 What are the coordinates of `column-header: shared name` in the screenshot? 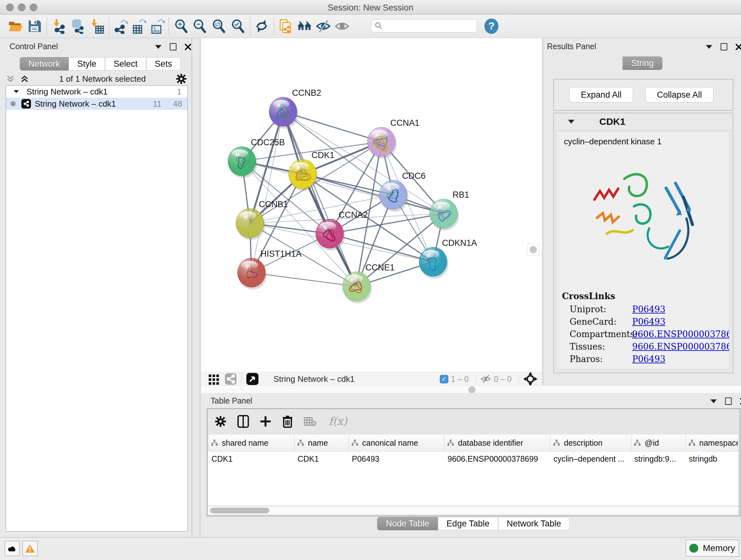 It's located at (251, 443).